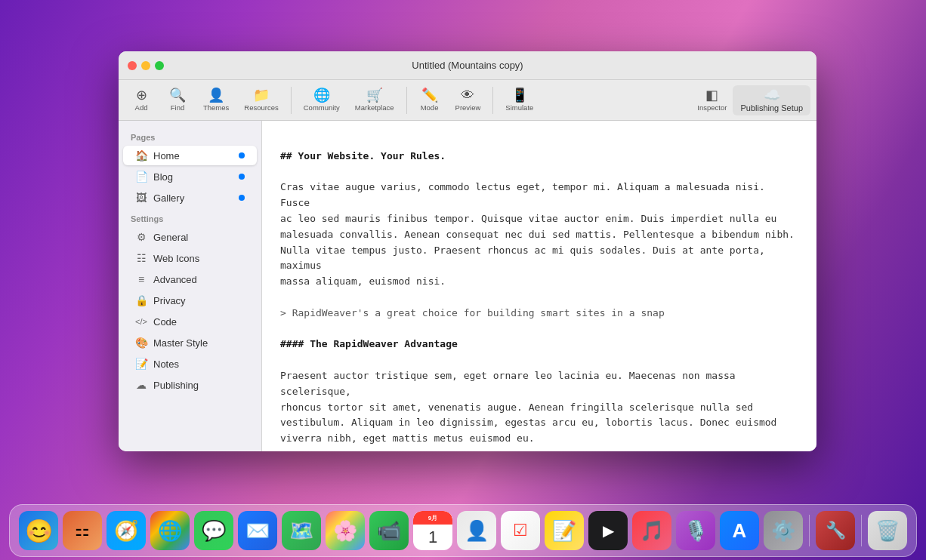  Describe the element at coordinates (468, 66) in the screenshot. I see `titlebar: Untitled (Mountains copy)` at that location.